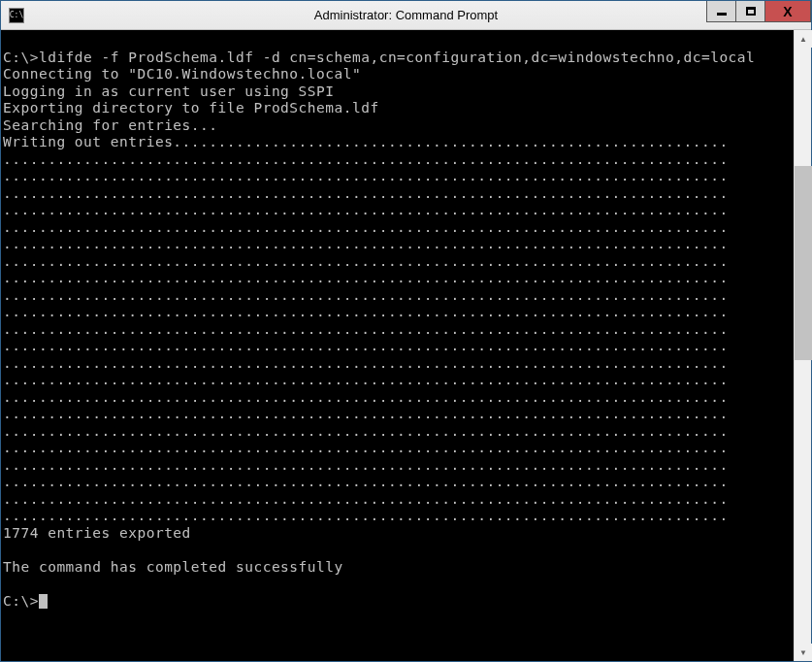  Describe the element at coordinates (111, 125) in the screenshot. I see `output-line: Searching for entries...` at that location.